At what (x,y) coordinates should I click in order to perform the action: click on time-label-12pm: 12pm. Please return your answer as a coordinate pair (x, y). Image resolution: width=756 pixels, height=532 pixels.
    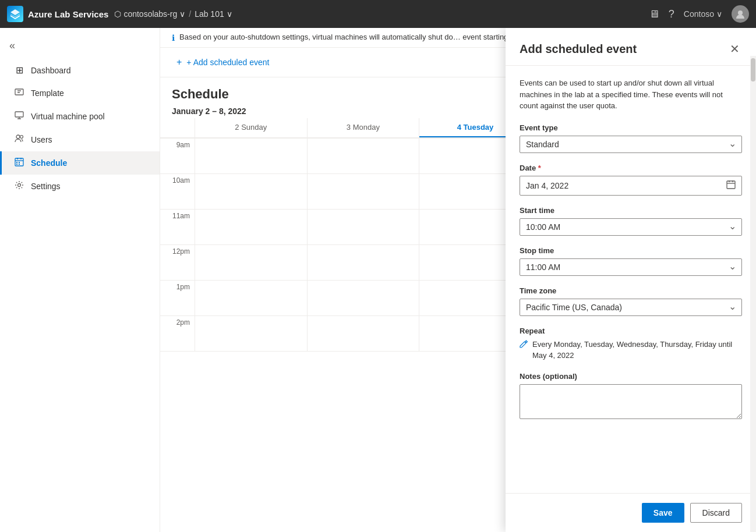
    Looking at the image, I should click on (178, 263).